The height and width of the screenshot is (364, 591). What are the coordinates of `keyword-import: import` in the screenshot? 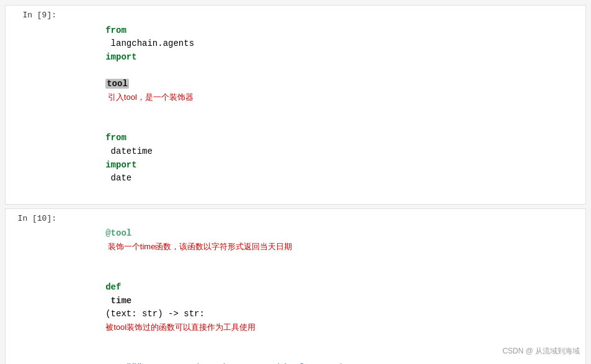 It's located at (121, 57).